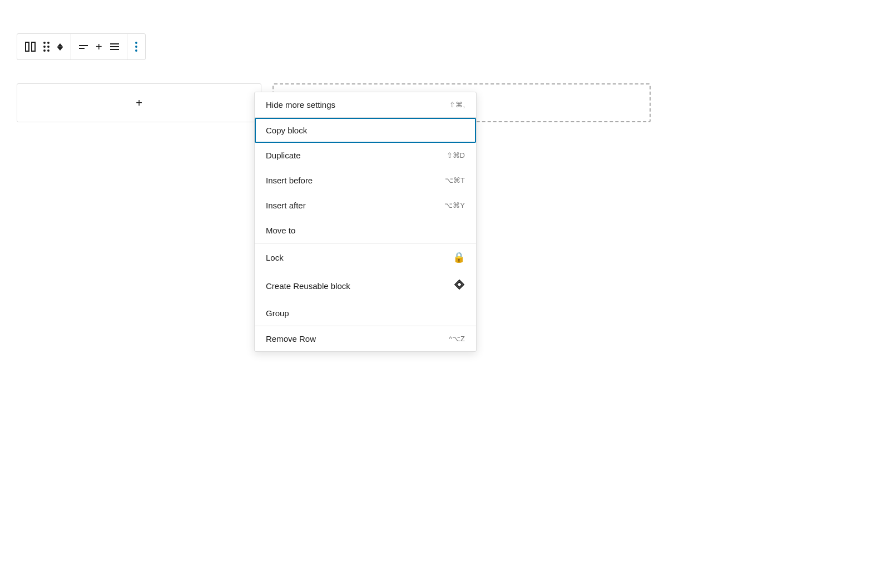 This screenshot has height=588, width=872. I want to click on menu-item-create-reusable: Create Reusable block, so click(365, 286).